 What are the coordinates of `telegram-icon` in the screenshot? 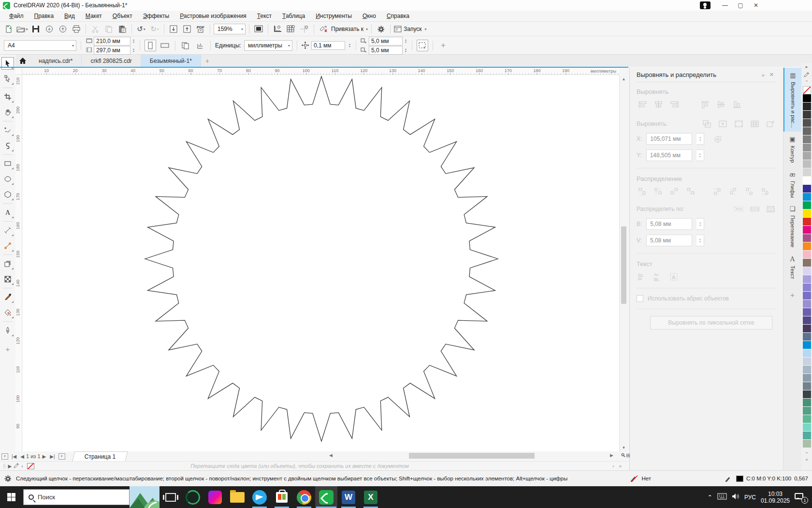 It's located at (260, 497).